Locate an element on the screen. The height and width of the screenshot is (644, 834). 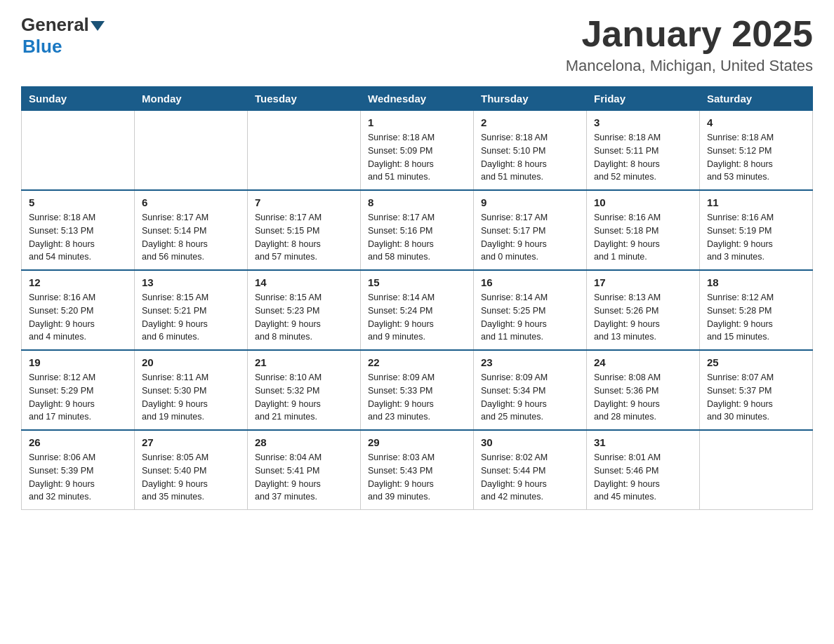
calendar-day-4: 4Sunrise: 8:18 AMSunset: 5:12 PMDaylight… is located at coordinates (757, 151).